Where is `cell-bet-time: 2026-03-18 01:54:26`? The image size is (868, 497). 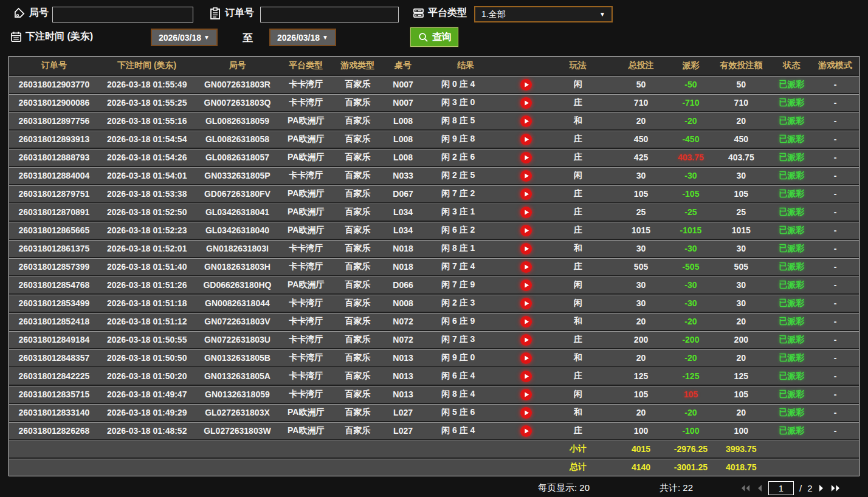 cell-bet-time: 2026-03-18 01:54:26 is located at coordinates (147, 157).